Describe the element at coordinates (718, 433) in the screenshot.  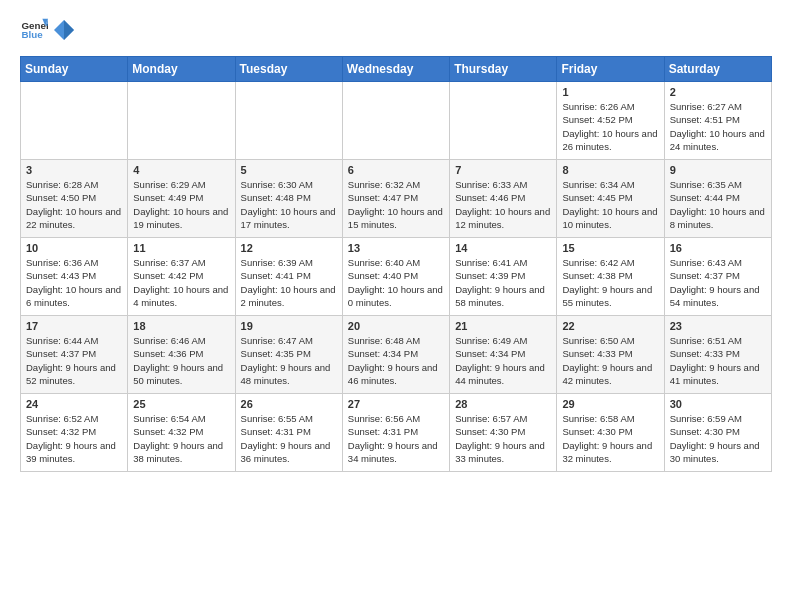
I see `day-cell-30: 30Sunrise: 6:59 AMSunset: 4:30 PMDayligh…` at that location.